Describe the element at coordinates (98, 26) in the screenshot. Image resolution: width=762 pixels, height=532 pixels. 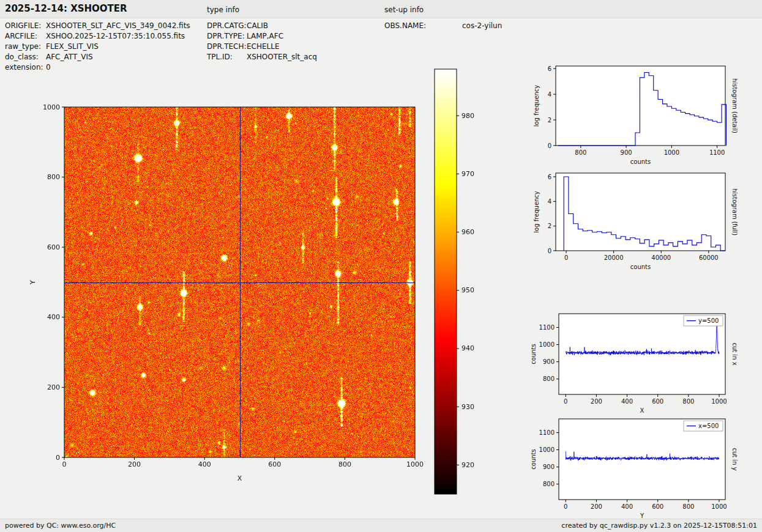
I see `meta-row: ORIGFILE:XSHOOTER_SLT_AFC_VIS_349_0042.f…` at that location.